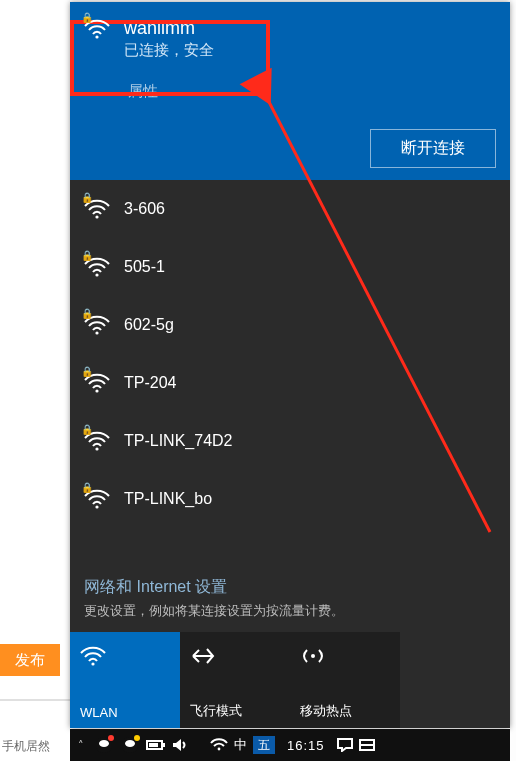 Image resolution: width=516 pixels, height=761 pixels. I want to click on left-strip-divider, so click(35, 700).